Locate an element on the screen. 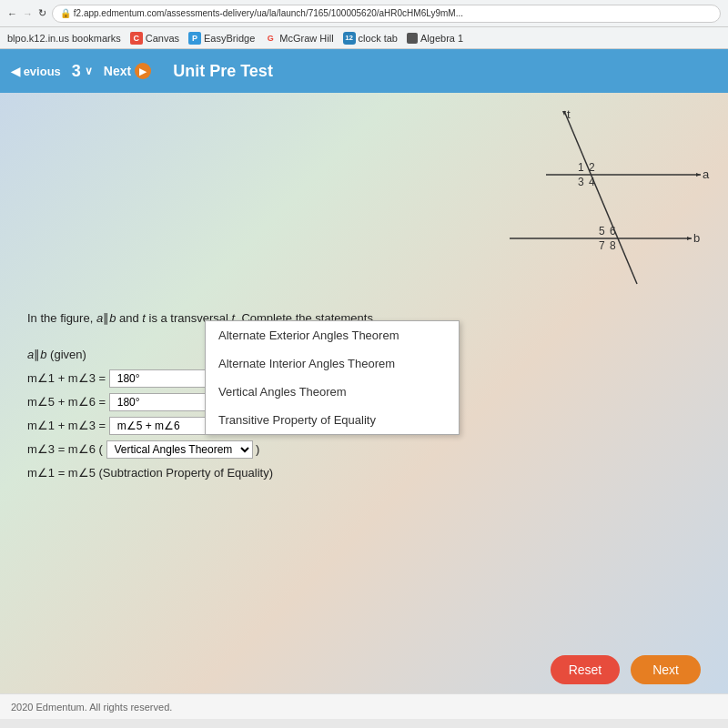 The height and width of the screenshot is (728, 728). algebra-icon is located at coordinates (412, 38).